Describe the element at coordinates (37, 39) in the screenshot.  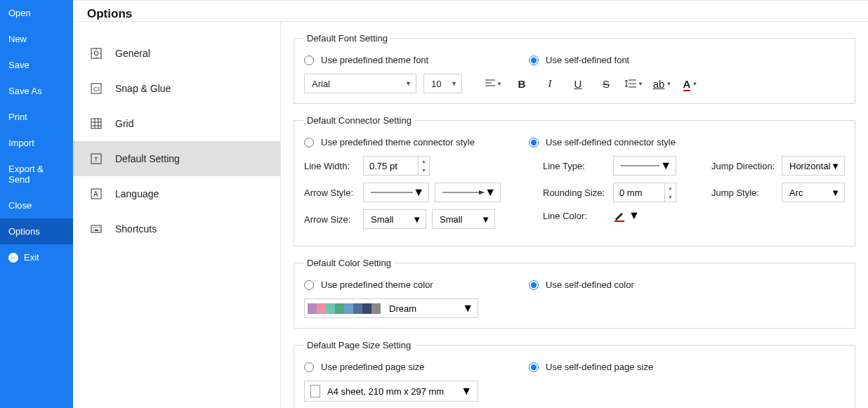
I see `nav-new: New` at that location.